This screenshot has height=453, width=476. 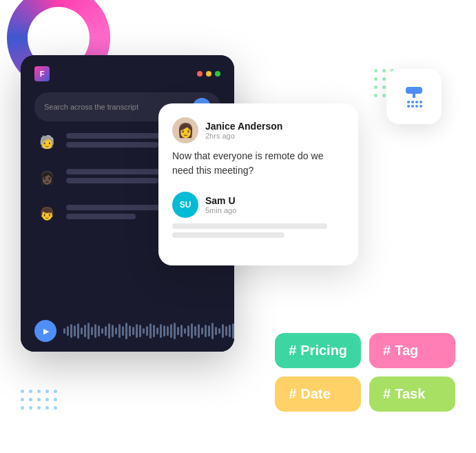 What do you see at coordinates (258, 215) in the screenshot?
I see `chat-message-2: SU Sam U 5min ago` at bounding box center [258, 215].